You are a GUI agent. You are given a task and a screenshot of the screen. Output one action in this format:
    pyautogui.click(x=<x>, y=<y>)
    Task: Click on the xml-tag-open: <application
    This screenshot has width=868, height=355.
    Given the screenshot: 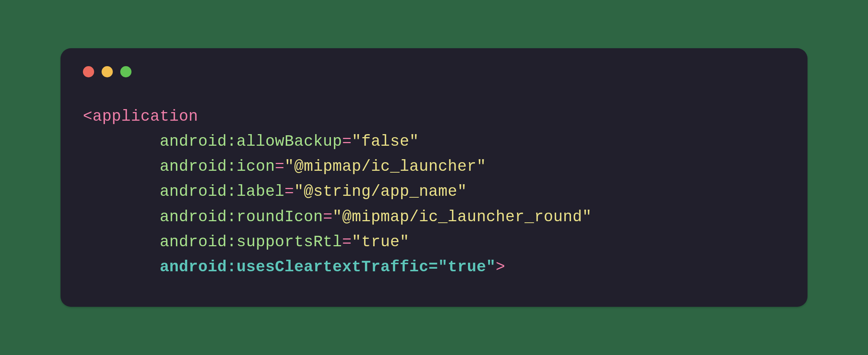 What is the action you would take?
    pyautogui.click(x=140, y=117)
    